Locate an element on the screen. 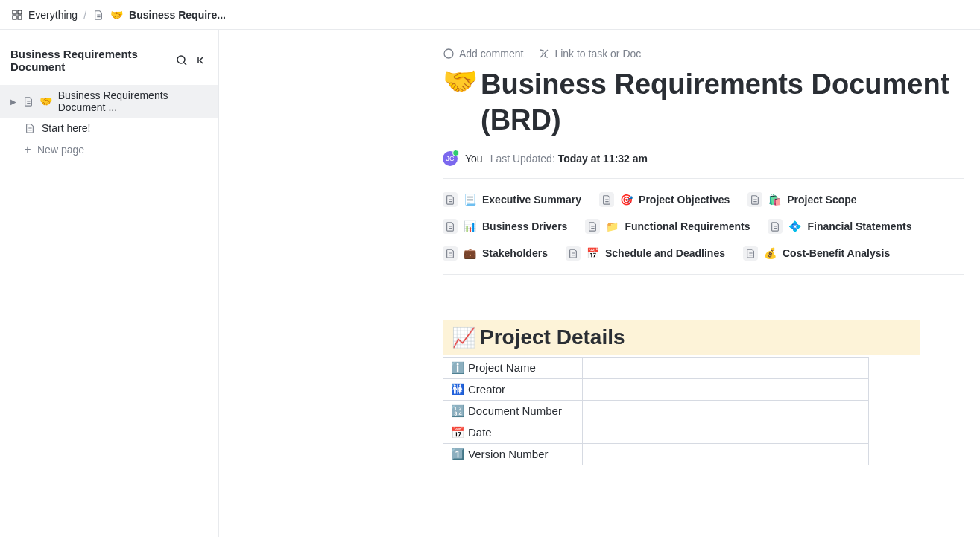 The width and height of the screenshot is (980, 537). apps-grid-icon is located at coordinates (17, 15).